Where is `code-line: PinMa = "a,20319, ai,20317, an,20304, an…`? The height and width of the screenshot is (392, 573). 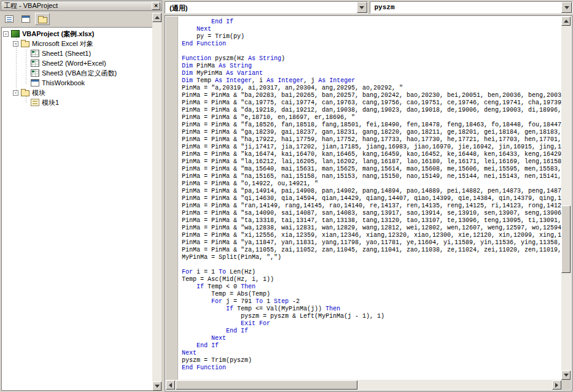
code-line: PinMa = "a,20319, ai,20317, an,20304, an… is located at coordinates (372, 88).